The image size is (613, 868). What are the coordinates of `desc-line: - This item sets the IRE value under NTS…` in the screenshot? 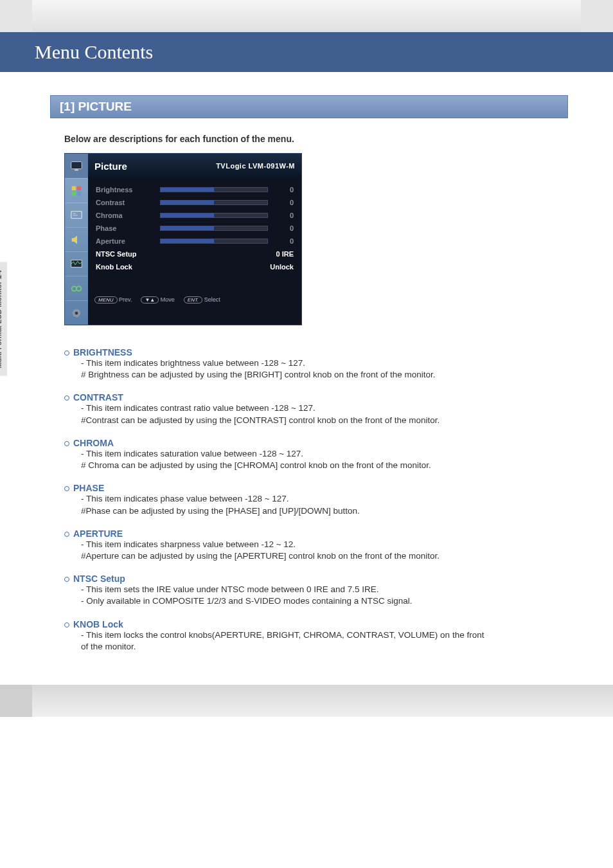 It's located at (316, 590).